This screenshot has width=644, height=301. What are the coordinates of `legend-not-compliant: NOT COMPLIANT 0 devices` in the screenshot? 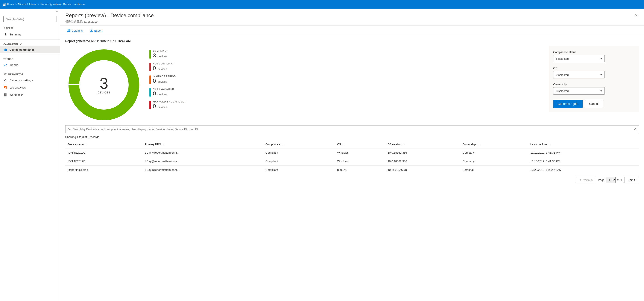 It's located at (168, 67).